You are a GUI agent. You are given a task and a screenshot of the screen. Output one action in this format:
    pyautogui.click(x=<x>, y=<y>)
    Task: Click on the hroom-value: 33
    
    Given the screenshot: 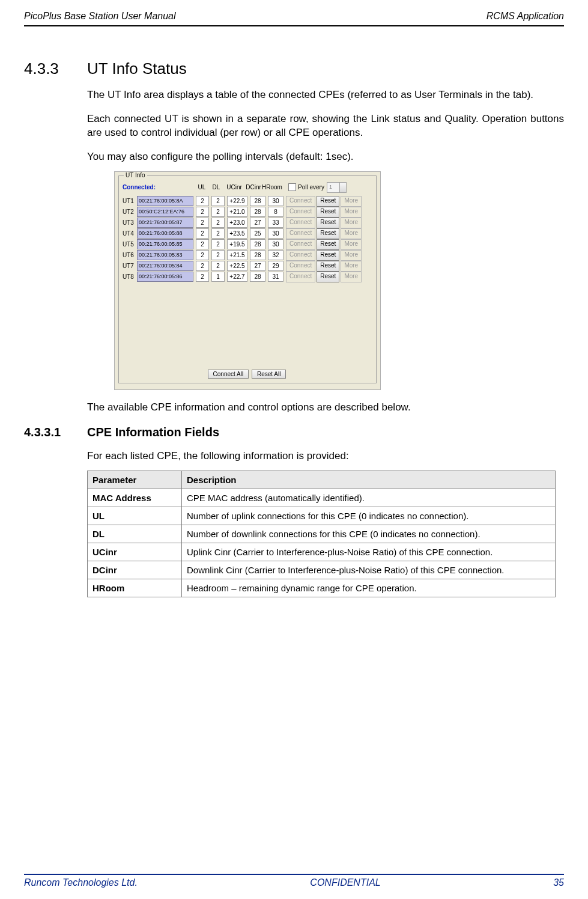 What is the action you would take?
    pyautogui.click(x=276, y=222)
    